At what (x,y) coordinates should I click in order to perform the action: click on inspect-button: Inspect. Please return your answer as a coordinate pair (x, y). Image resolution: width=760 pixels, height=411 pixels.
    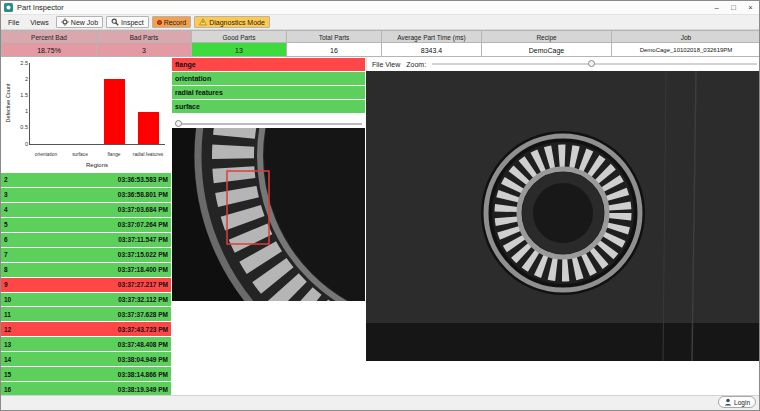
    Looking at the image, I should click on (128, 22).